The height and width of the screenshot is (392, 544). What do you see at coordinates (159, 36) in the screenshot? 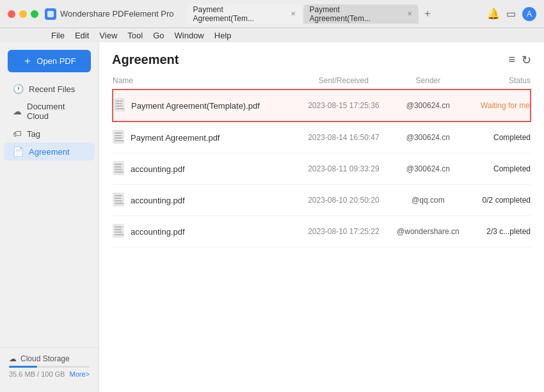
I see `menu-go: Go` at bounding box center [159, 36].